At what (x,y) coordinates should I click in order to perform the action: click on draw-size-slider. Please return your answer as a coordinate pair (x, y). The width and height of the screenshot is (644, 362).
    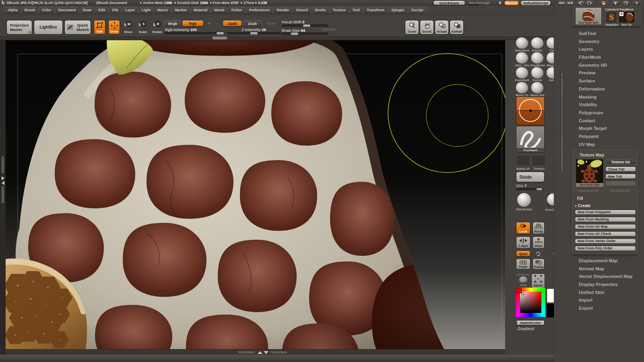
    Looking at the image, I should click on (305, 34).